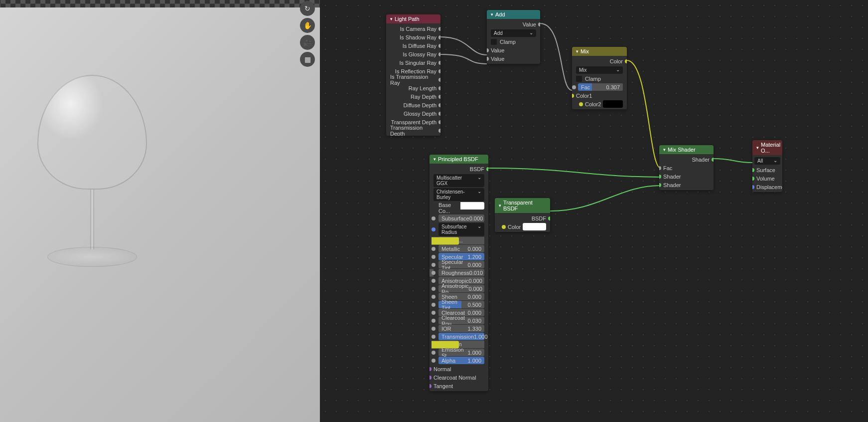 This screenshot has height=422, width=868. I want to click on param-alpha: Alpha1.000, so click(461, 360).